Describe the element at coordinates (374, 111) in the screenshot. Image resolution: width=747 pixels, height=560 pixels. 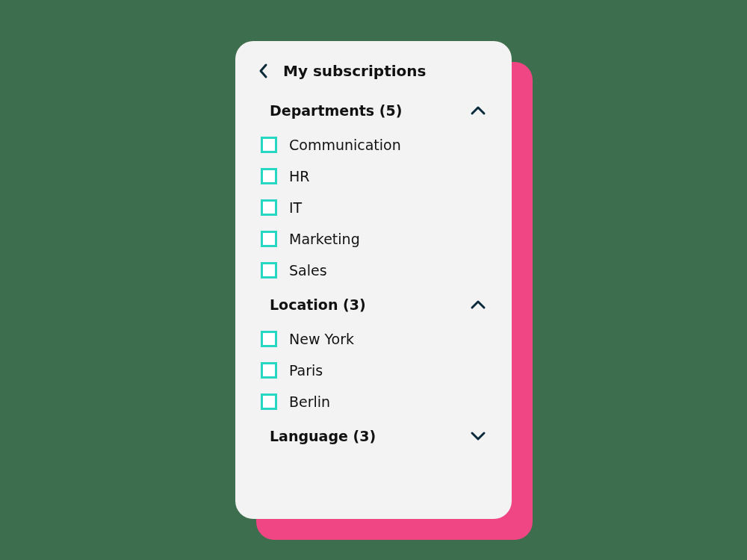
I see `section-header-departments: Departments (5)` at that location.